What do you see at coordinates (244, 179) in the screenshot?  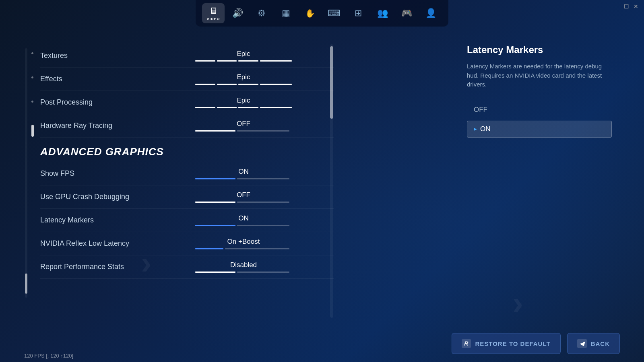 I see `slider-show-fps` at bounding box center [244, 179].